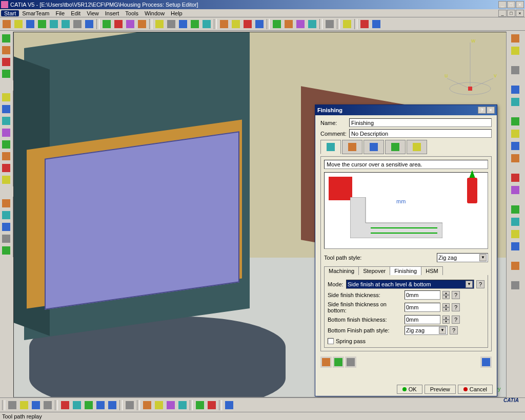 Image resolution: width=525 pixels, height=420 pixels. Describe the element at coordinates (36, 405) in the screenshot. I see `bt-save-icon` at that location.